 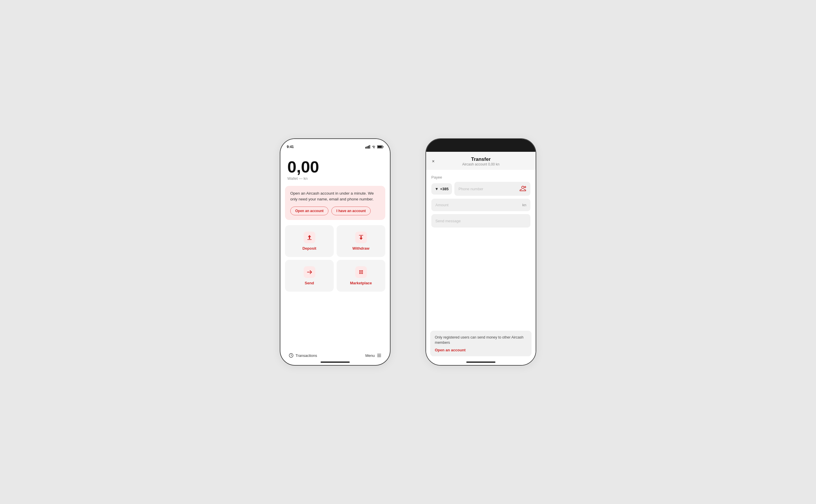 I want to click on amount-placeholder: Amount, so click(x=442, y=205).